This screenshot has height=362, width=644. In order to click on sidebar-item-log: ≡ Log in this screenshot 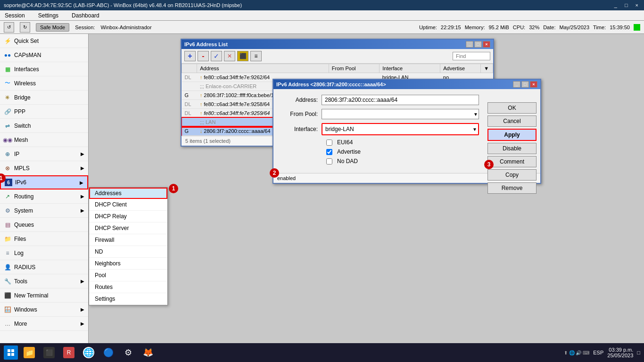, I will do `click(44, 253)`.